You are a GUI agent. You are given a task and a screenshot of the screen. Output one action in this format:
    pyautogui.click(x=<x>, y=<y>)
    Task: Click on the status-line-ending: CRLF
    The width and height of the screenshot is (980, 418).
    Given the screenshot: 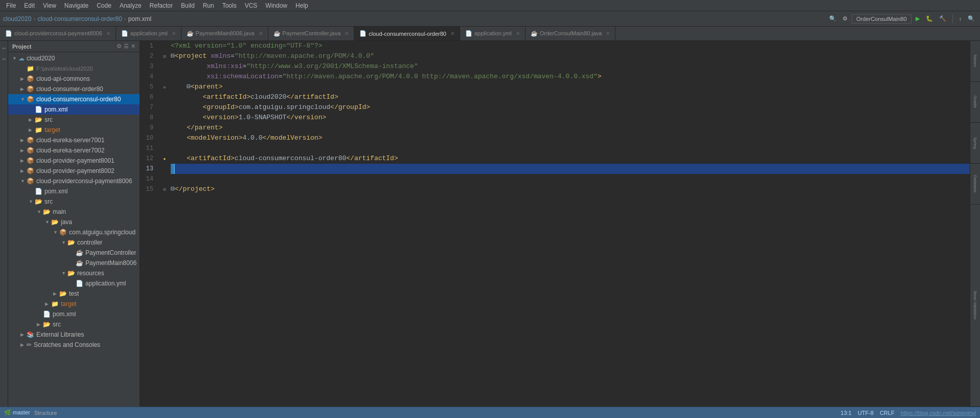 What is the action you would take?
    pyautogui.click(x=887, y=413)
    